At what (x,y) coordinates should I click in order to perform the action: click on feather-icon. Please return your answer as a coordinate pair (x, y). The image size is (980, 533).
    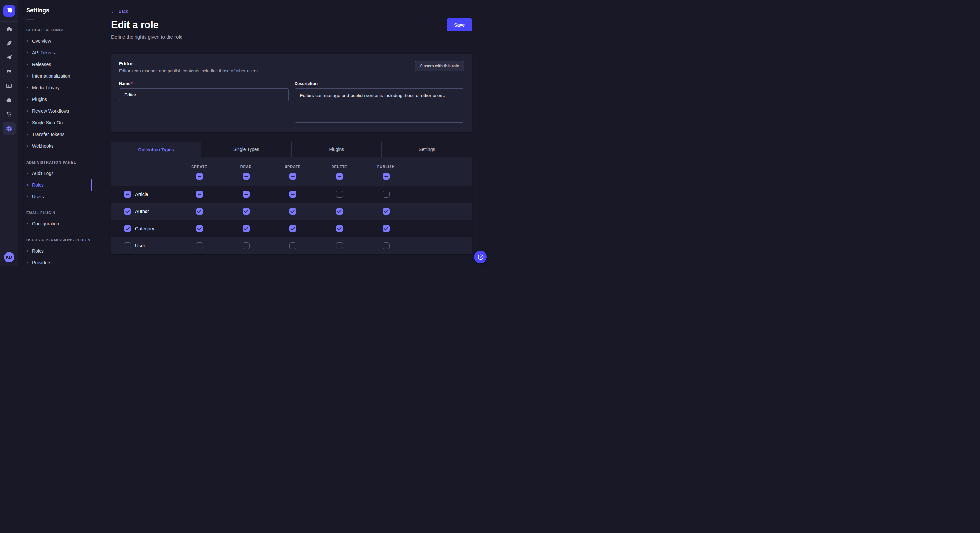
    Looking at the image, I should click on (9, 43).